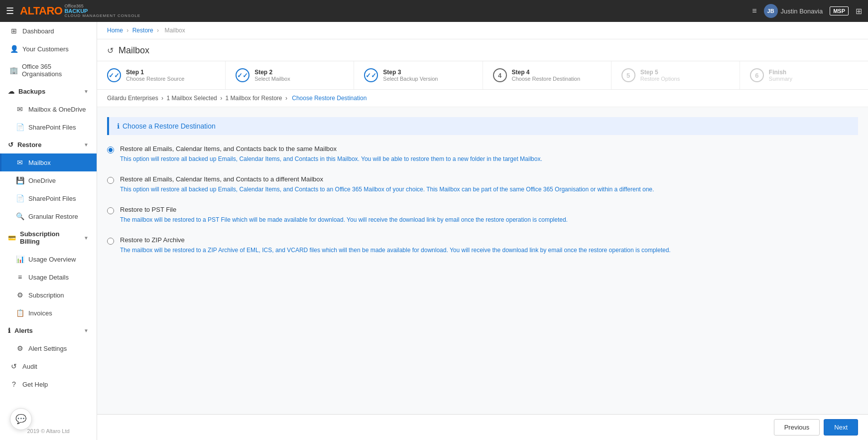 This screenshot has height=440, width=868. Describe the element at coordinates (489, 240) in the screenshot. I see `option-zip-title: Restore to ZIP Archive` at that location.